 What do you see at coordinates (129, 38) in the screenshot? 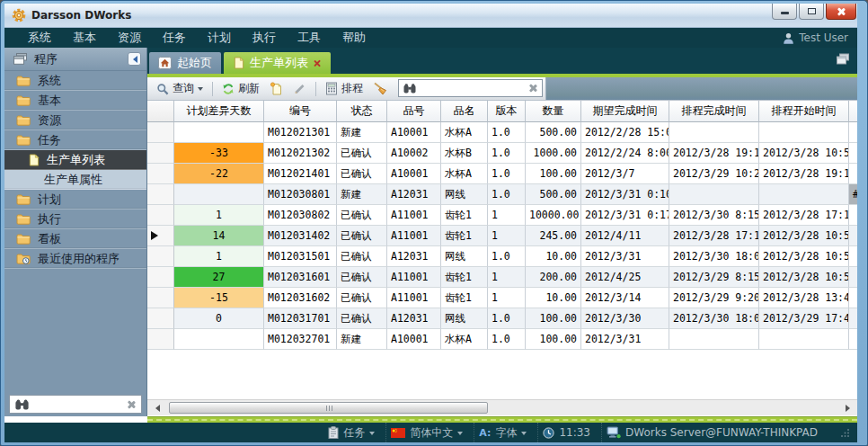
I see `menu-item-resource: 资源` at bounding box center [129, 38].